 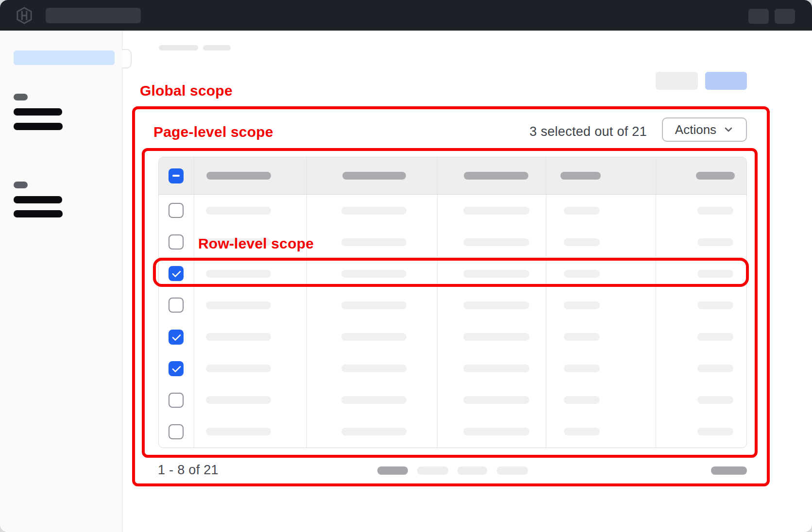 I want to click on select-all-checkbox, so click(x=176, y=176).